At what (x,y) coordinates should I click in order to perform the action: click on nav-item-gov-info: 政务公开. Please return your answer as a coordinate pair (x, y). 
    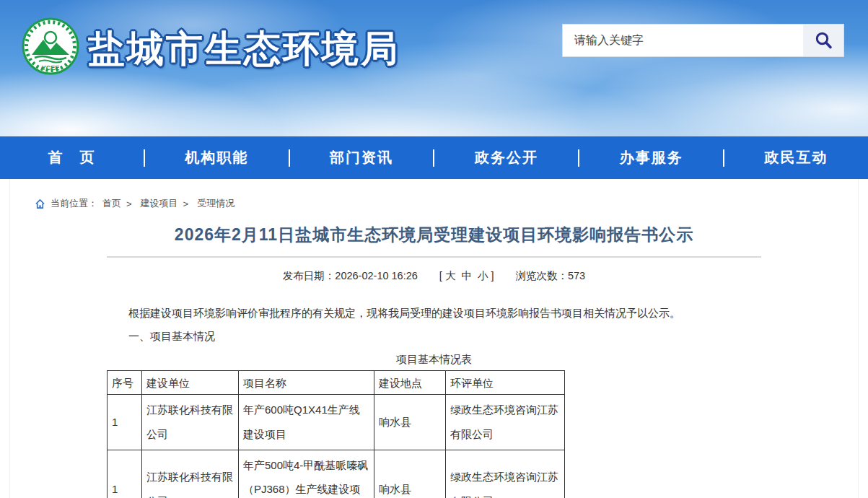
    Looking at the image, I should click on (507, 157).